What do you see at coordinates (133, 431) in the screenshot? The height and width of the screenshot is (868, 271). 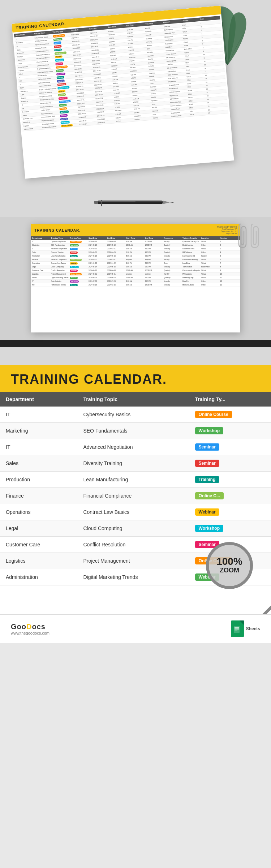 I see `cell-topic: SEO Fundamentals` at bounding box center [133, 431].